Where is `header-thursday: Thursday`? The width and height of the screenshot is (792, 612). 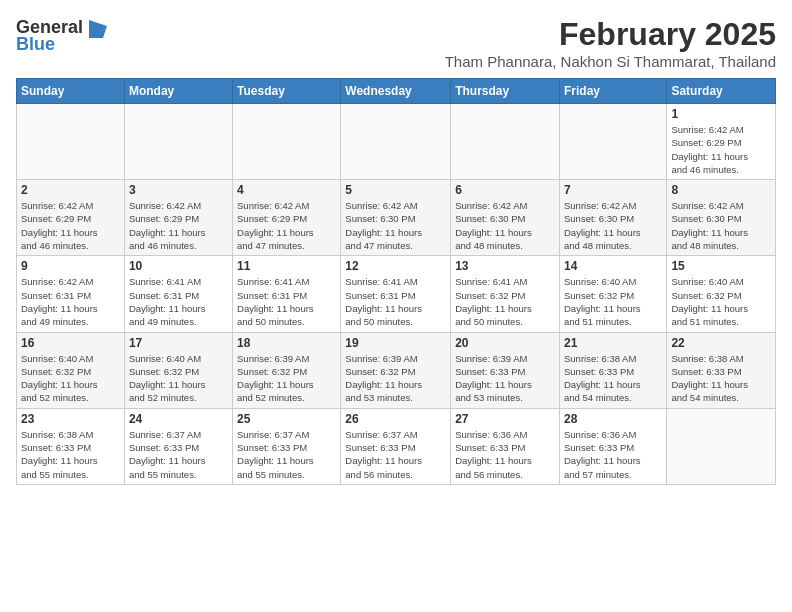
header-thursday: Thursday is located at coordinates (506, 92).